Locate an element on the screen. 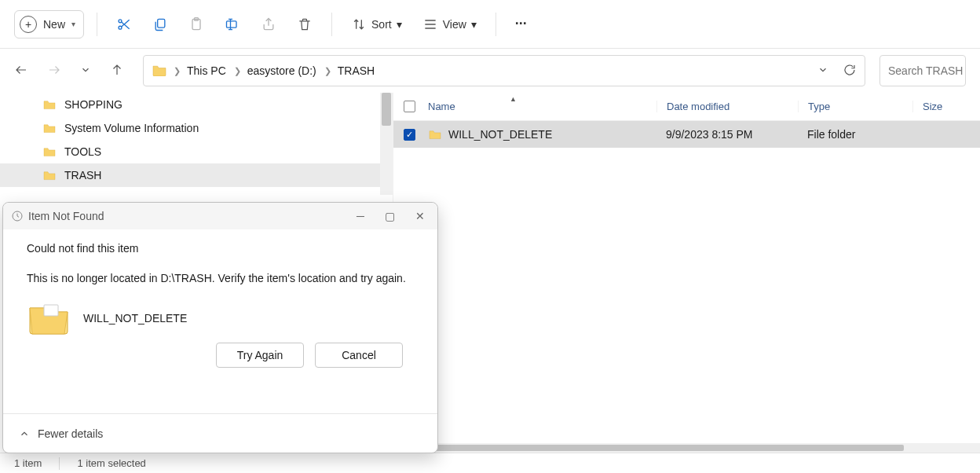  close-button: ✕ is located at coordinates (420, 216).